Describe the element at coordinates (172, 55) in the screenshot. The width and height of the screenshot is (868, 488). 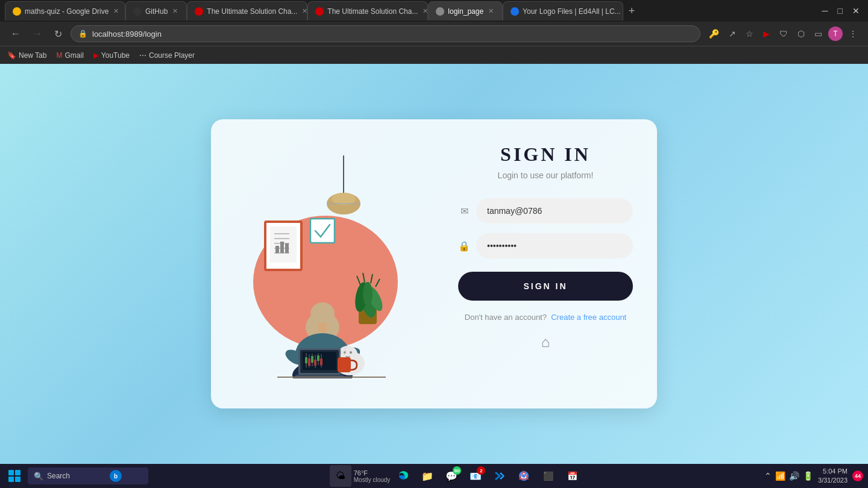
I see `bookmark-label-course-player: Course Player` at that location.